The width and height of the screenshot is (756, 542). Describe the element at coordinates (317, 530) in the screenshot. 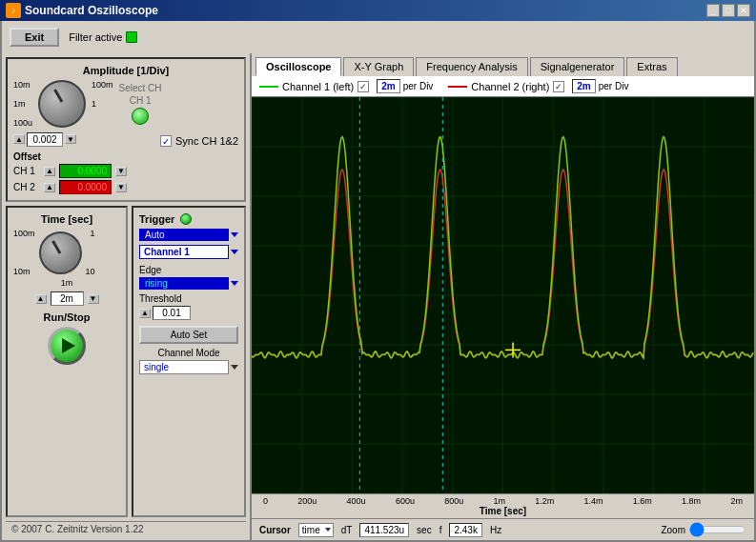

I see `cursor-type-dropdown: time` at that location.